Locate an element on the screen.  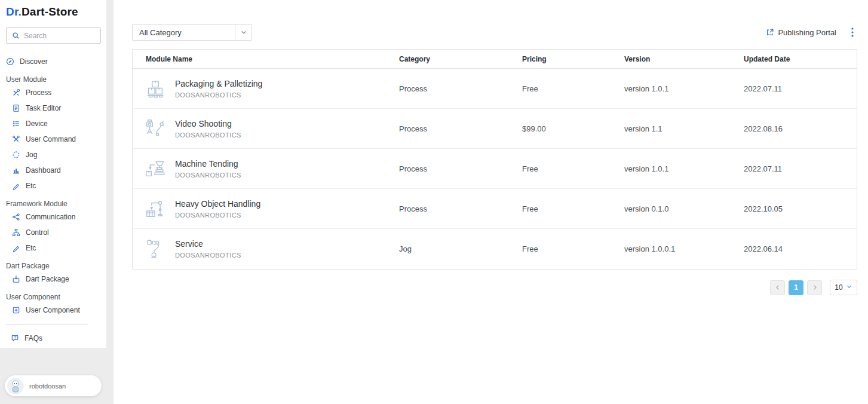
device-icon is located at coordinates (16, 124).